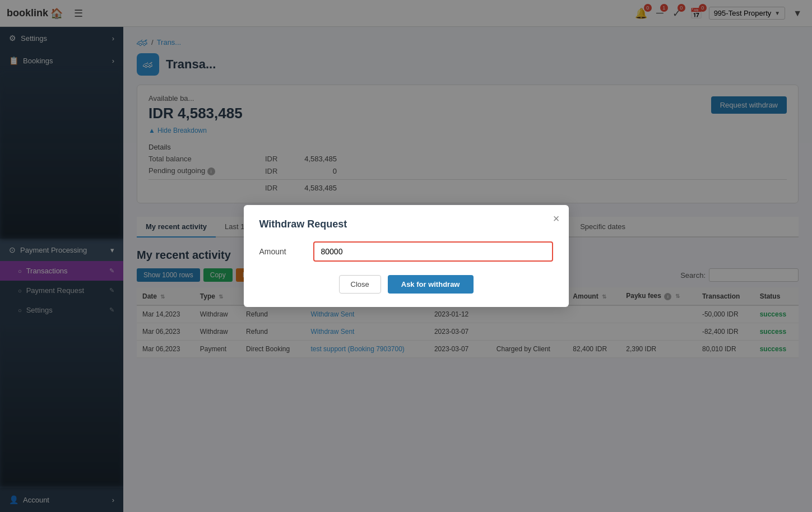  What do you see at coordinates (406, 256) in the screenshot?
I see `modal-box: Withdraw Request × Amount Close Ask for …` at bounding box center [406, 256].